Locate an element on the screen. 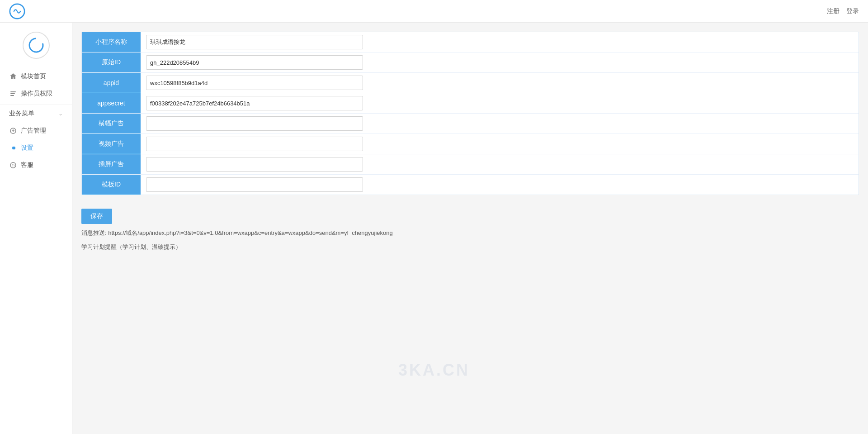  interstitial-ad-input-wrap is located at coordinates (500, 164).